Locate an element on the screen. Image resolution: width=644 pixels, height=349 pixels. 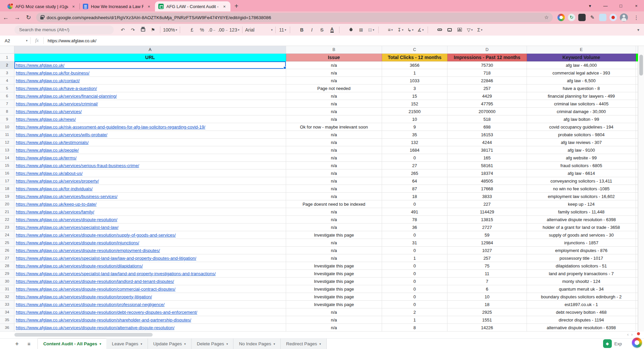
impressions-cell: 75 is located at coordinates (487, 266).